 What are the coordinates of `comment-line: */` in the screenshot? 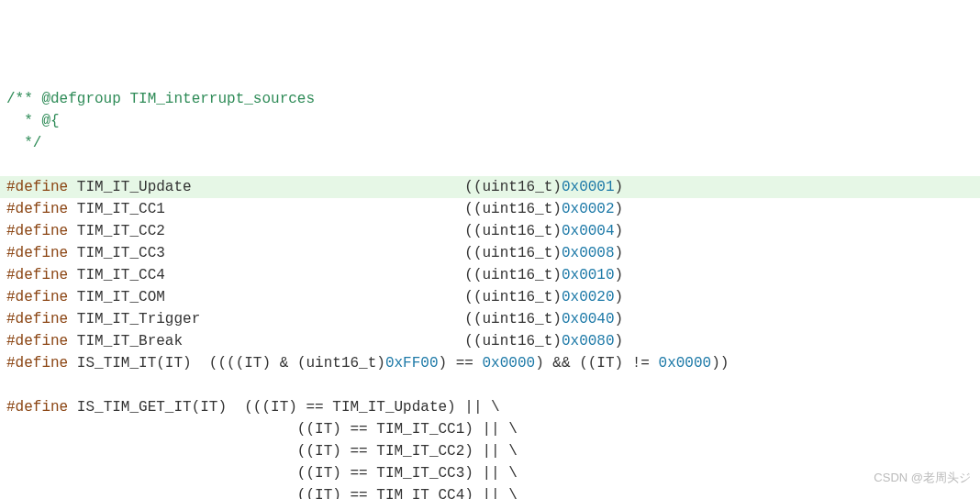 It's located at (490, 143).